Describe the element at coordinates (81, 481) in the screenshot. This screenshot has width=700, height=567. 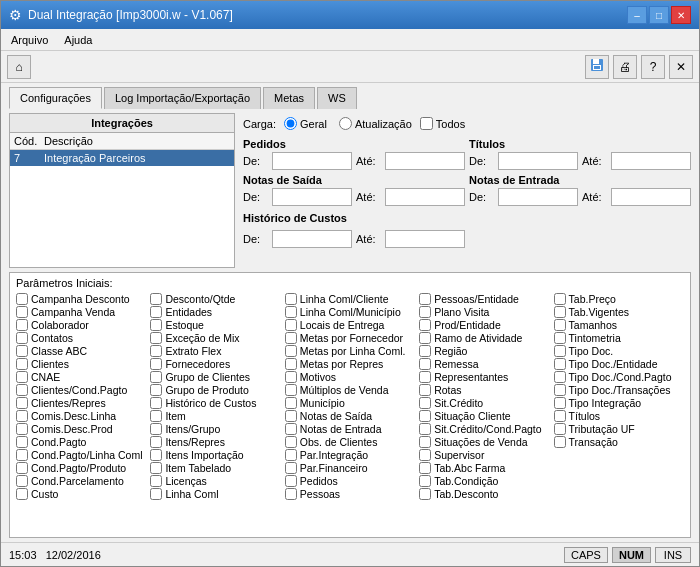
I see `param-item: Cond.Parcelamento` at that location.